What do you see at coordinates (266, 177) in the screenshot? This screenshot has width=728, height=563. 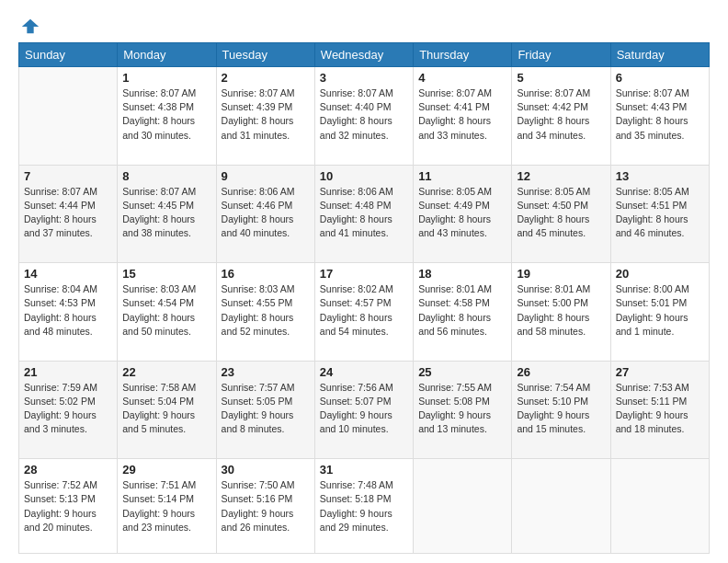 I see `day-number: 9` at bounding box center [266, 177].